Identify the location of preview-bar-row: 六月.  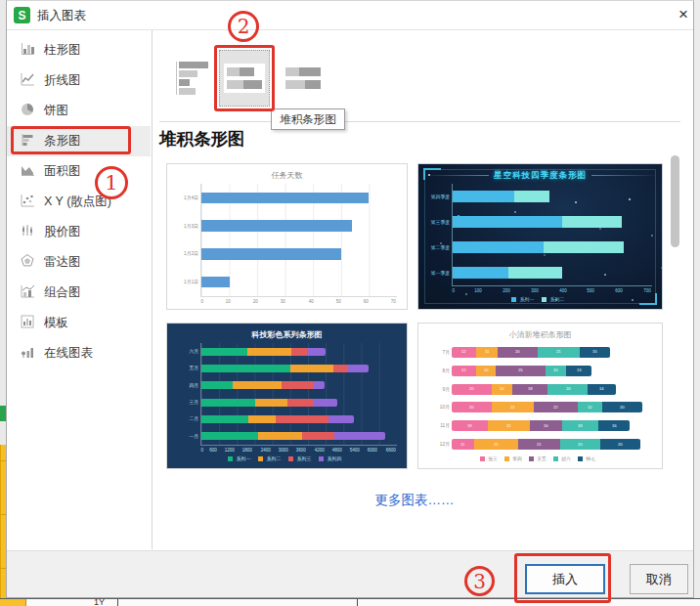
(285, 352).